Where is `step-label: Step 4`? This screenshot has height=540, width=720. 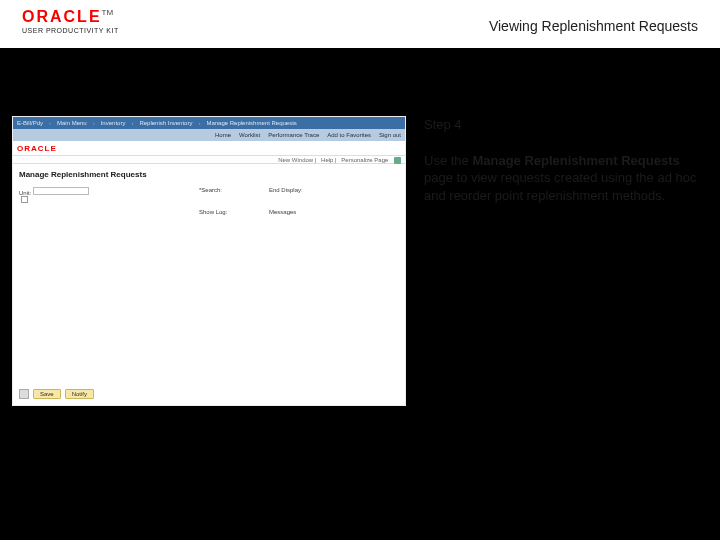
step-label: Step 4 is located at coordinates (561, 125).